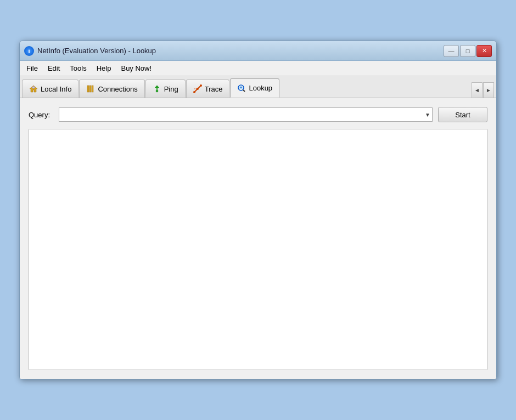 This screenshot has width=516, height=420. I want to click on tab-next-button: ►, so click(489, 90).